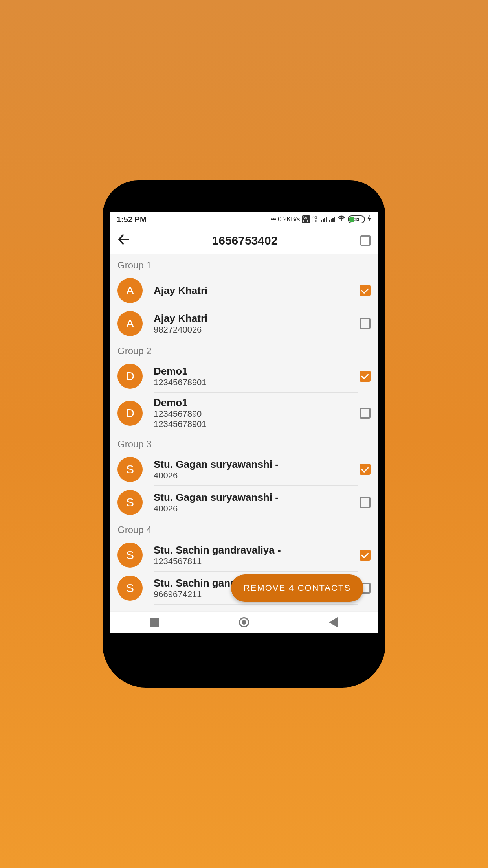 The image size is (488, 868). What do you see at coordinates (257, 377) in the screenshot?
I see `contact-info: Demo112345678901` at bounding box center [257, 377].